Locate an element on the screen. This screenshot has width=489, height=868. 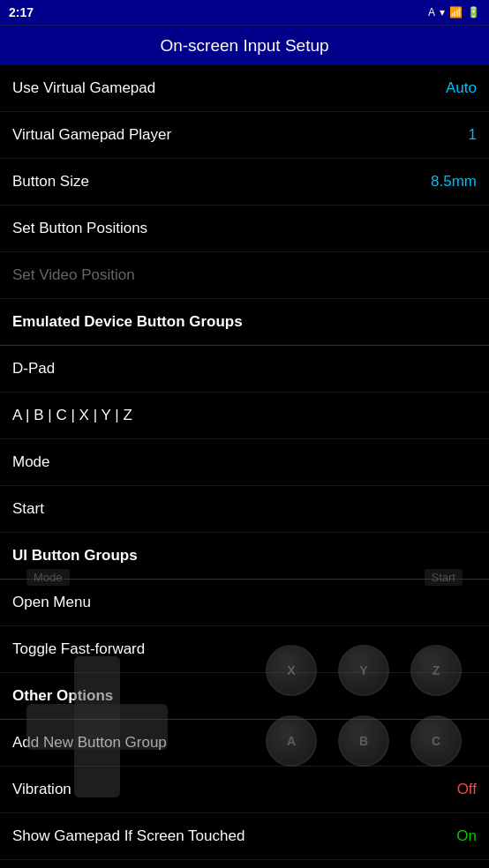
list-item-ui-button-groups-header: UI Button Groups is located at coordinates (244, 556).